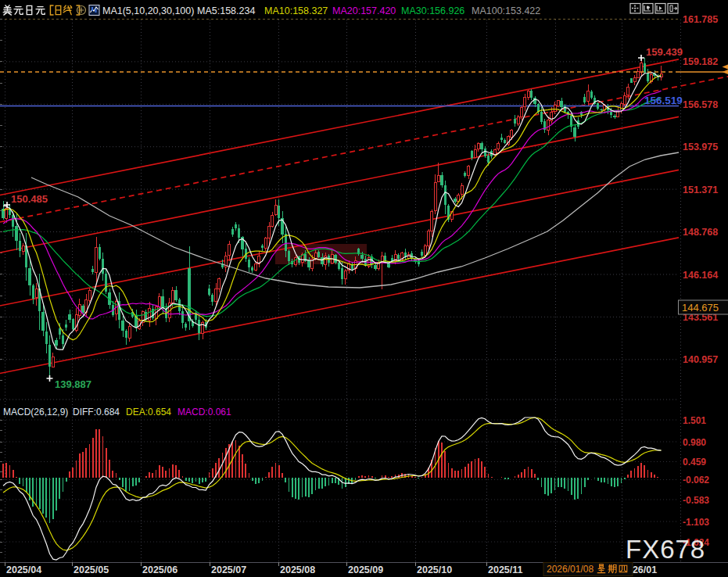  What do you see at coordinates (91, 570) in the screenshot?
I see `svg-text: 2025/05` at bounding box center [91, 570].